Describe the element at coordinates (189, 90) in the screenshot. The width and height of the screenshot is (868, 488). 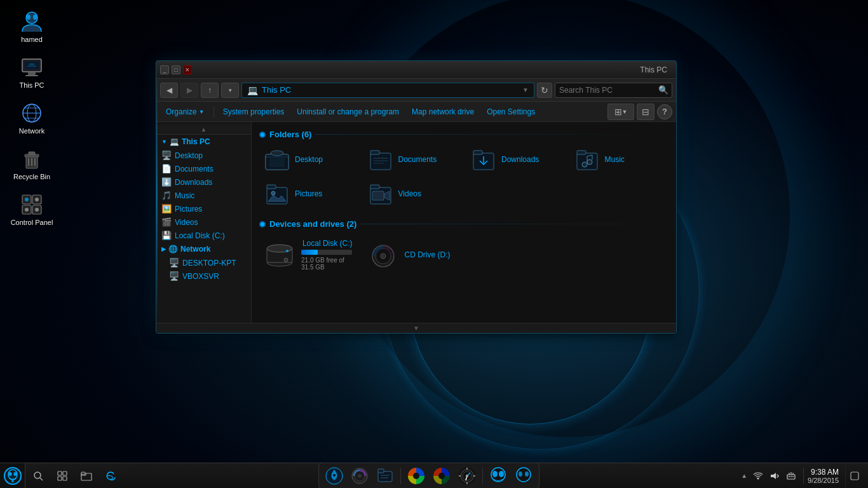
I see `forward-button: ▶` at that location.